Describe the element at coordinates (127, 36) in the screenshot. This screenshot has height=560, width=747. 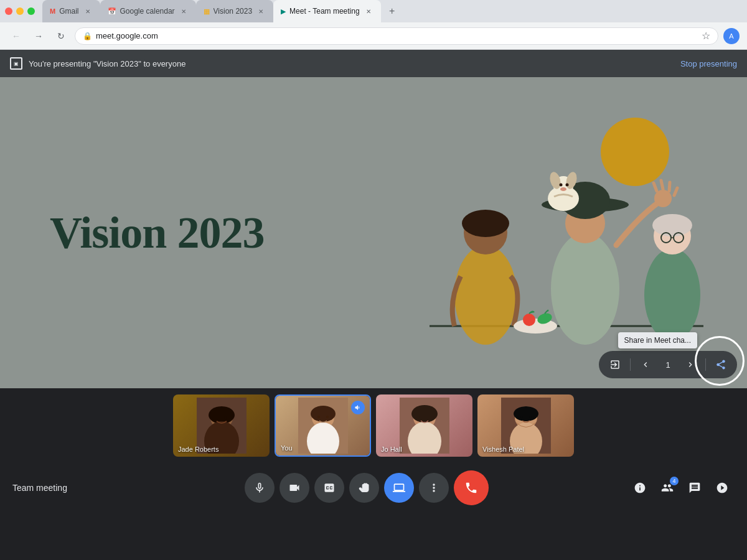
I see `url-text: meet.google.com` at that location.